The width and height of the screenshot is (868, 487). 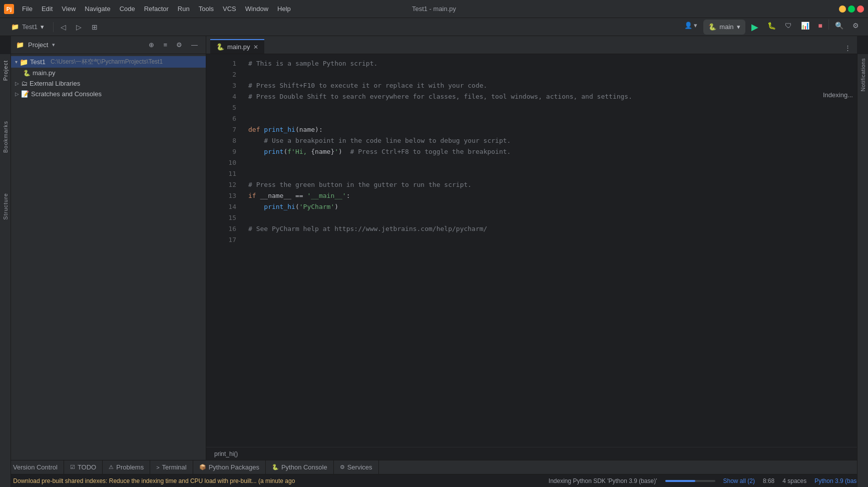 I want to click on collapse-all-button: ≡, so click(x=165, y=45).